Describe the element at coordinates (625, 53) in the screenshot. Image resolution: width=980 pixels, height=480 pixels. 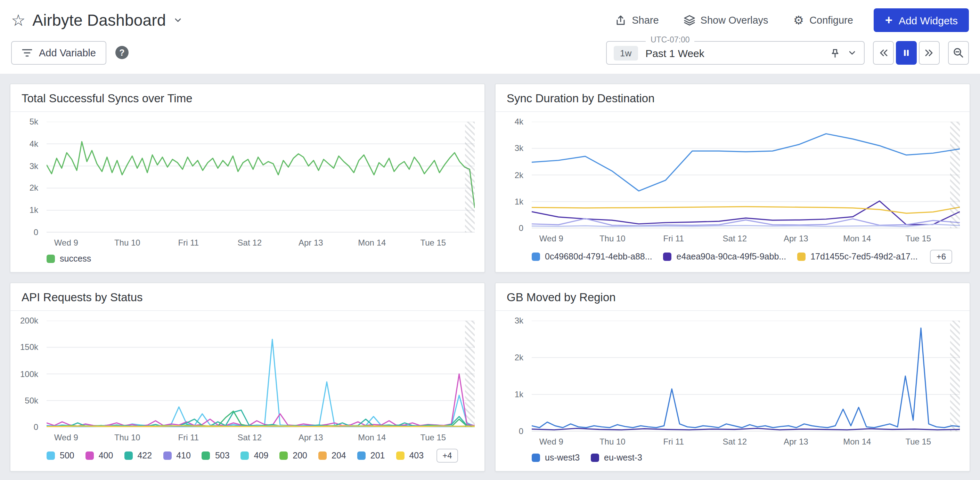
I see `time-range-chip: 1w` at that location.